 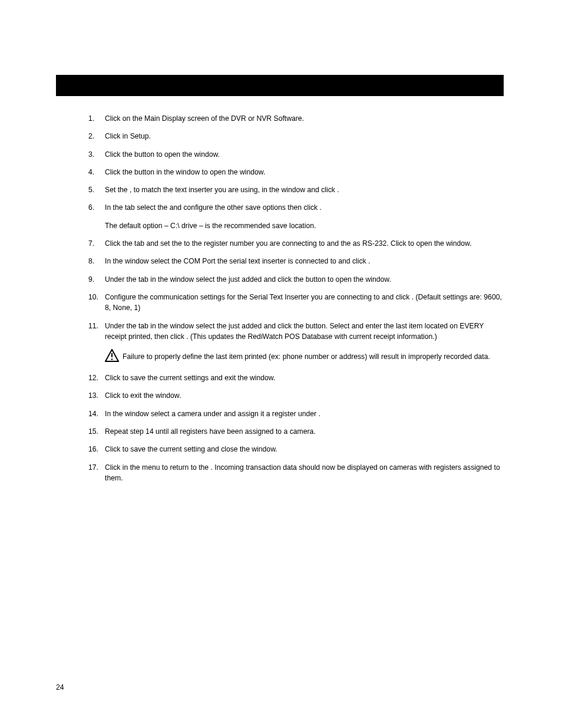 I want to click on step-text: The default option – C:\ drive – is the …, so click(x=304, y=226).